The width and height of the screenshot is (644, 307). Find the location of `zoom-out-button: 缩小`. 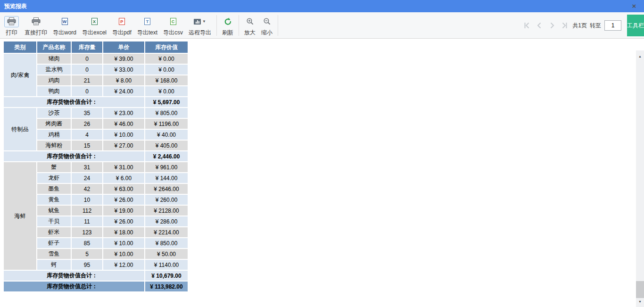

zoom-out-button: 缩小 is located at coordinates (267, 25).